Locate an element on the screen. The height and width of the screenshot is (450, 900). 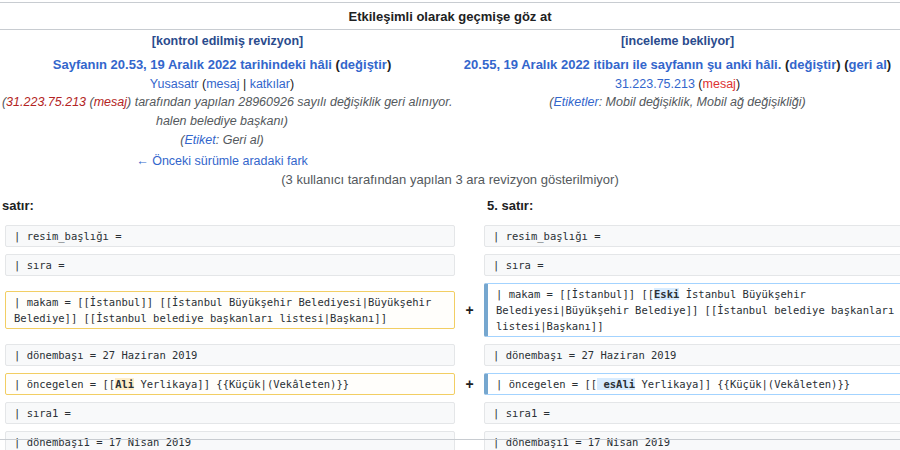
new-tags-label-link: Etiketler is located at coordinates (576, 102).